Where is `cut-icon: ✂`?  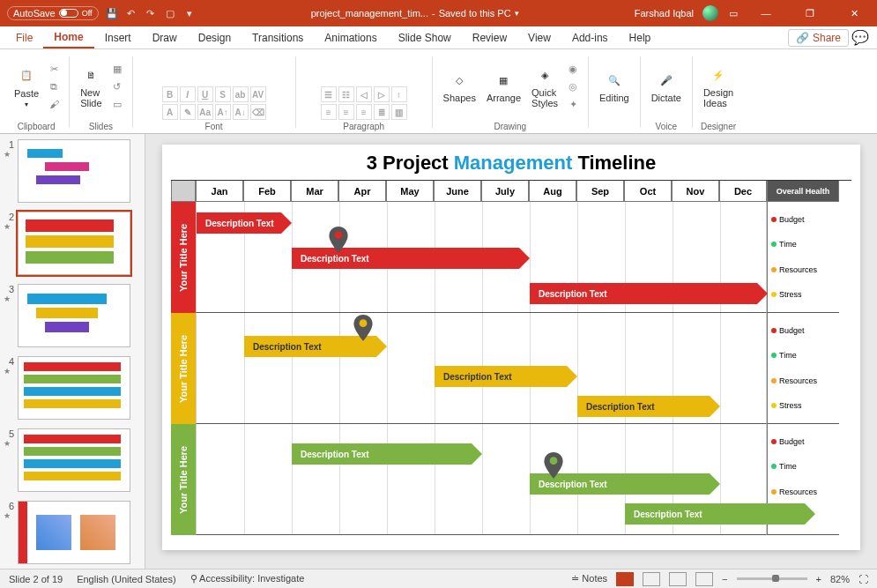 cut-icon: ✂ is located at coordinates (54, 69).